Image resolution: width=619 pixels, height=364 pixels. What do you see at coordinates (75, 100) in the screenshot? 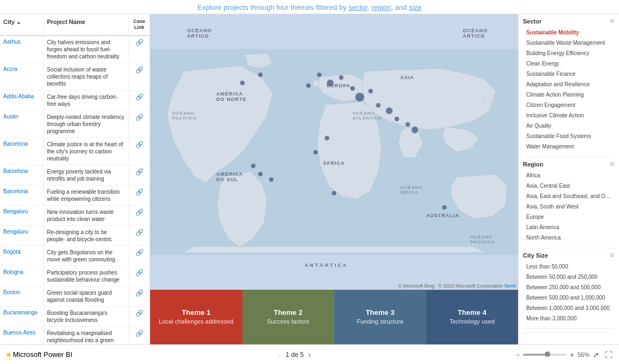
I see `table-row: Addis Ababa Car-free days driving carbon…` at bounding box center [75, 100].